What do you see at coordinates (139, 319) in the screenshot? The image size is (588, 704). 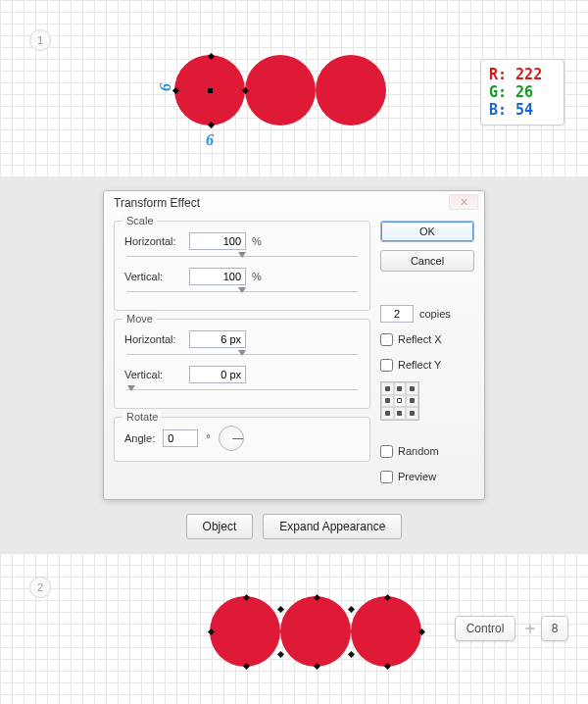 I see `group-move-legend: Move` at bounding box center [139, 319].